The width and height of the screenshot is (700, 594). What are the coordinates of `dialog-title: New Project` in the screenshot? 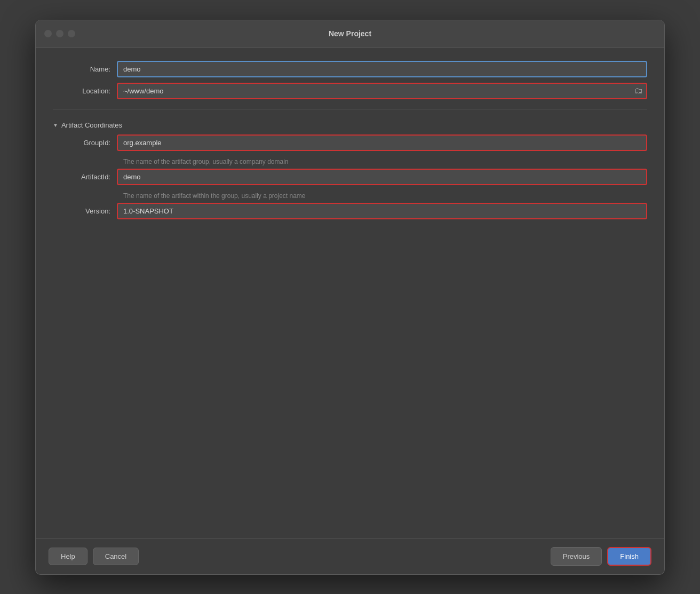 It's located at (350, 34).